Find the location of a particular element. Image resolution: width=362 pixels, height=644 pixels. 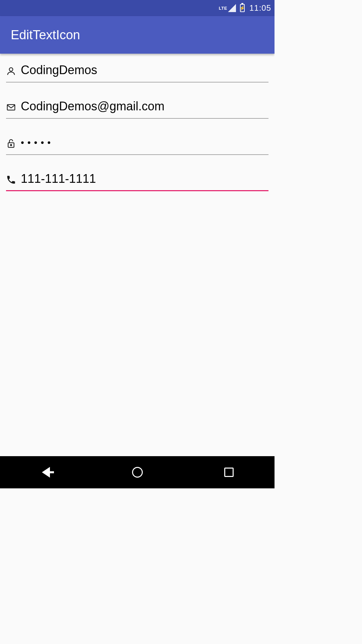

app-bar: EditTextIcon is located at coordinates (137, 35).